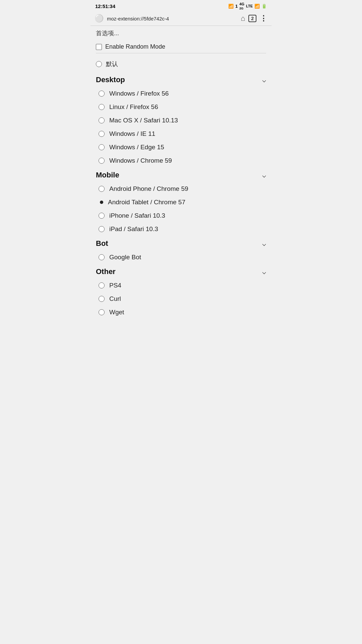 The width and height of the screenshot is (362, 644). Describe the element at coordinates (143, 120) in the screenshot. I see `item-label: Mac OS X / Safari 10.13` at that location.